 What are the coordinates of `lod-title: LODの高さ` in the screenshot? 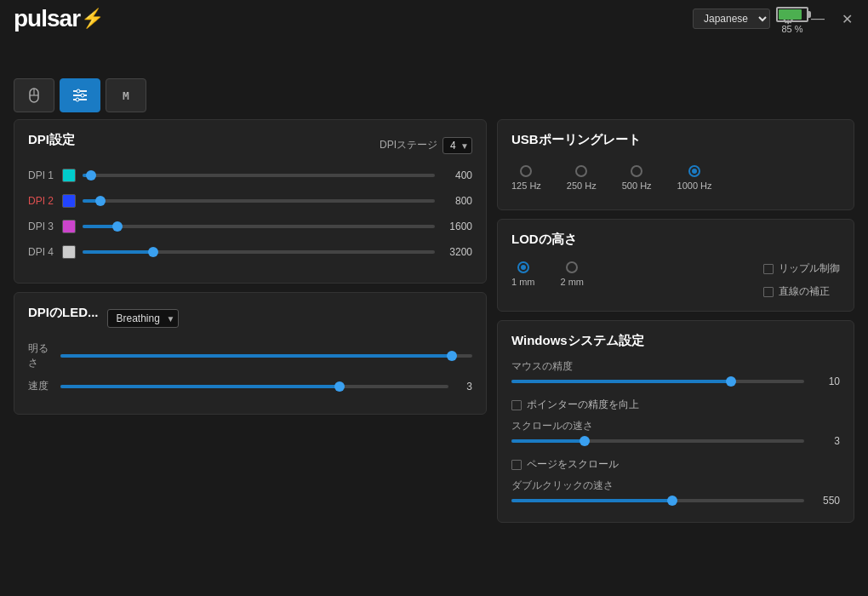 It's located at (676, 240).